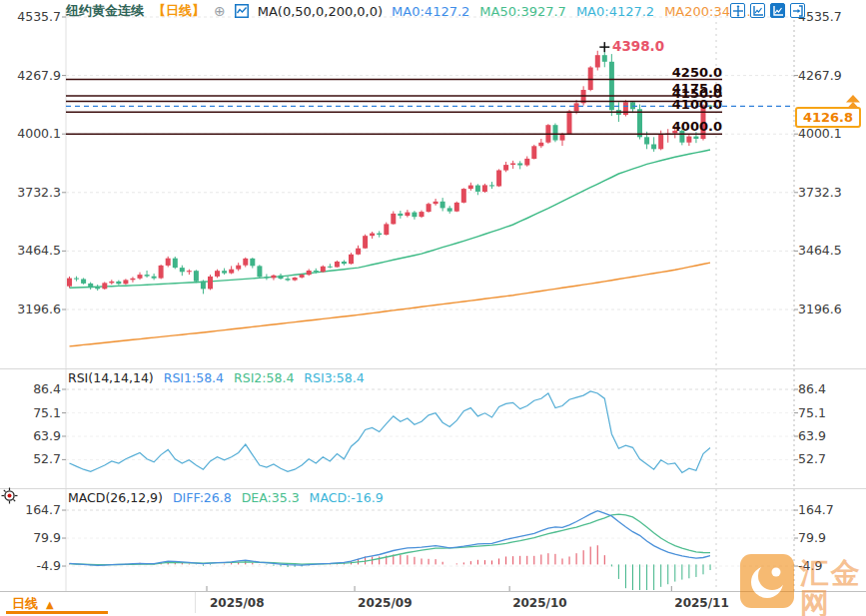  What do you see at coordinates (638, 46) in the screenshot?
I see `high-price-label: 4398.0` at bounding box center [638, 46].